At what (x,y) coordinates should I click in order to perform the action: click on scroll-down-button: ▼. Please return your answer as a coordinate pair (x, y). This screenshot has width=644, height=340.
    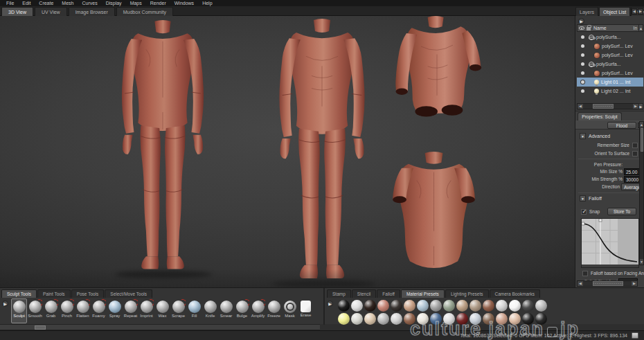
    Looking at the image, I should click on (641, 262).